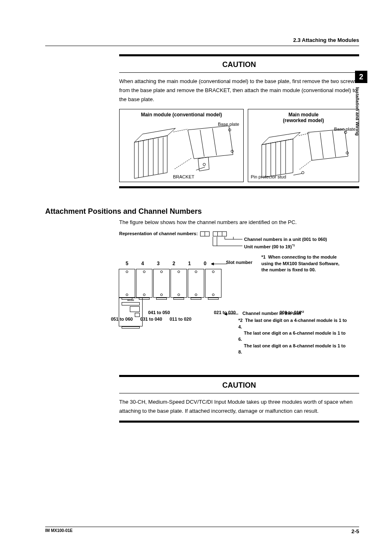 The width and height of the screenshot is (392, 555). Describe the element at coordinates (59, 531) in the screenshot. I see `footer-doc-id: IM MX100-01E` at that location.